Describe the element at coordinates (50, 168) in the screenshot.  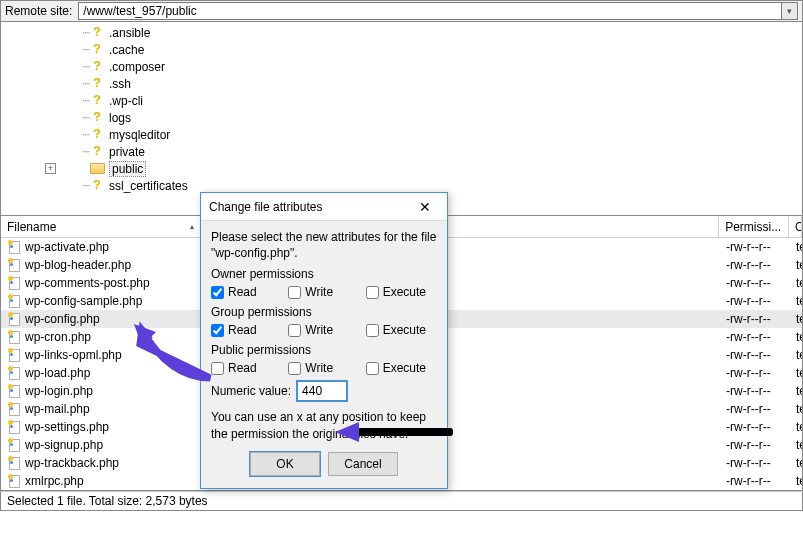
I see `expand-icon: +` at that location.